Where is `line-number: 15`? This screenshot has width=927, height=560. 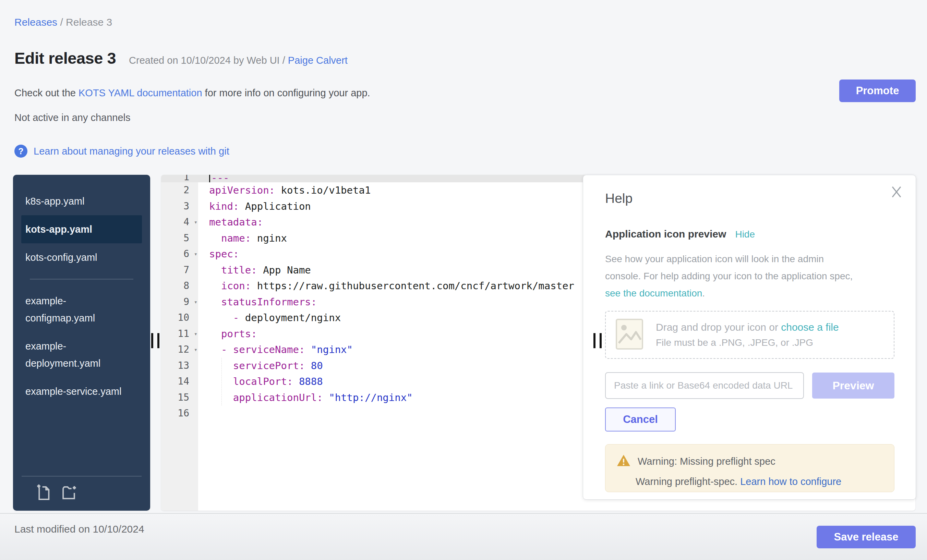
line-number: 15 is located at coordinates (180, 398).